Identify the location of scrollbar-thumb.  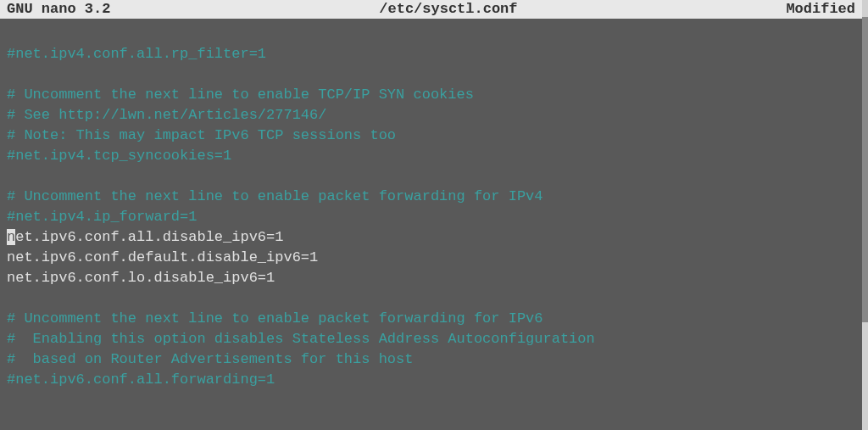
(865, 170).